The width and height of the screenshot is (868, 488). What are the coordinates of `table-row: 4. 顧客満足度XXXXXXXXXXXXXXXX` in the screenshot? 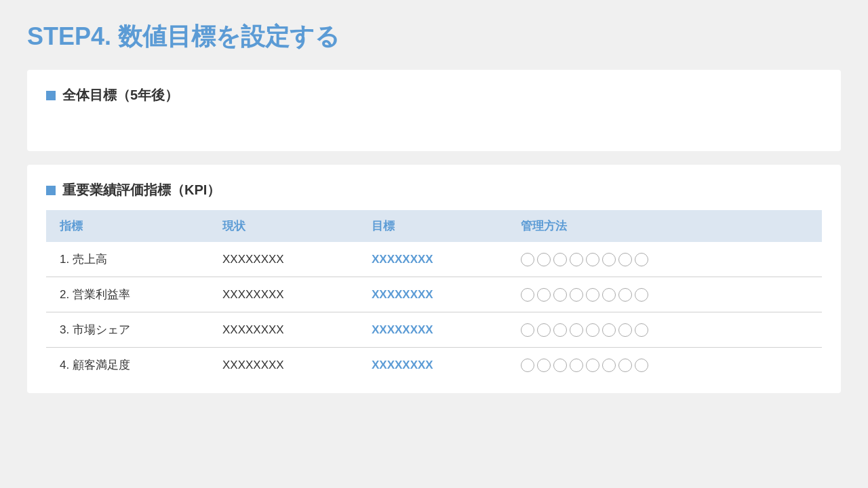 It's located at (434, 365).